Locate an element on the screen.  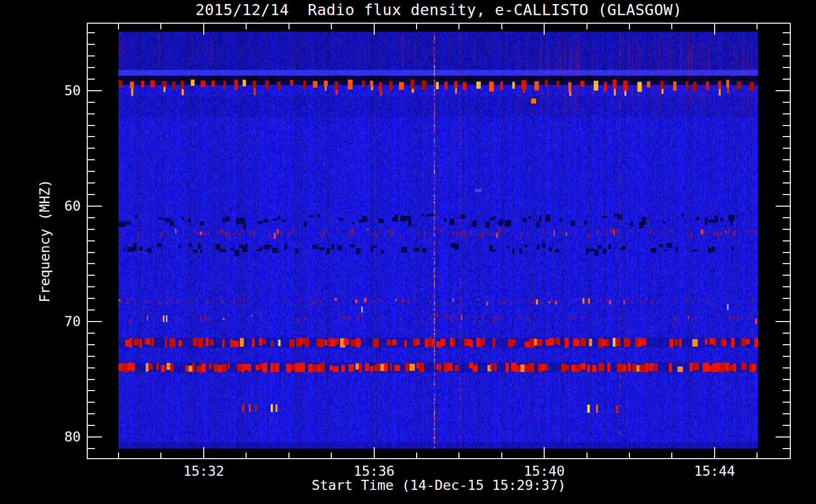
y-tick-label: 70 is located at coordinates (53, 322).